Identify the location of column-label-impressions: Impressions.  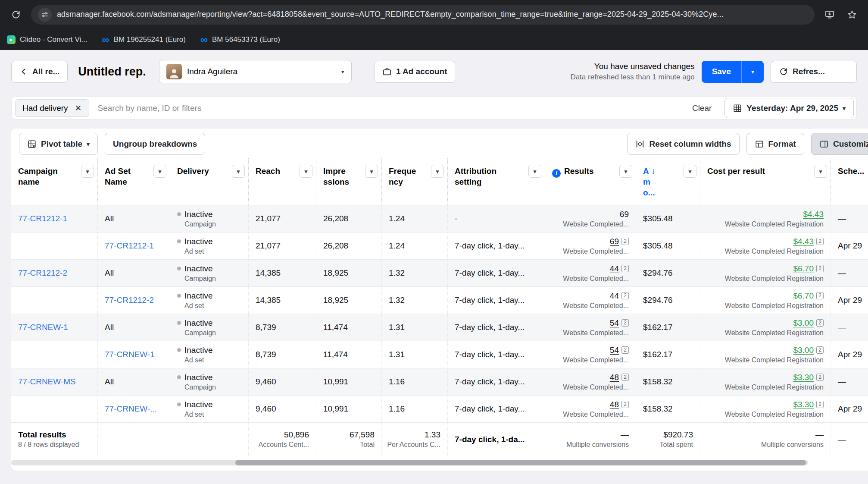
(343, 176).